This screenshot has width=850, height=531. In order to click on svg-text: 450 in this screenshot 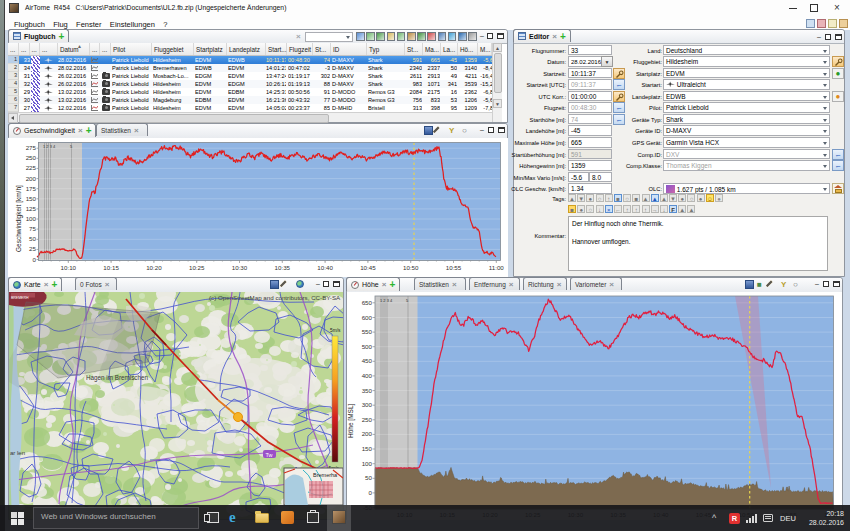, I will do `click(368, 360)`.